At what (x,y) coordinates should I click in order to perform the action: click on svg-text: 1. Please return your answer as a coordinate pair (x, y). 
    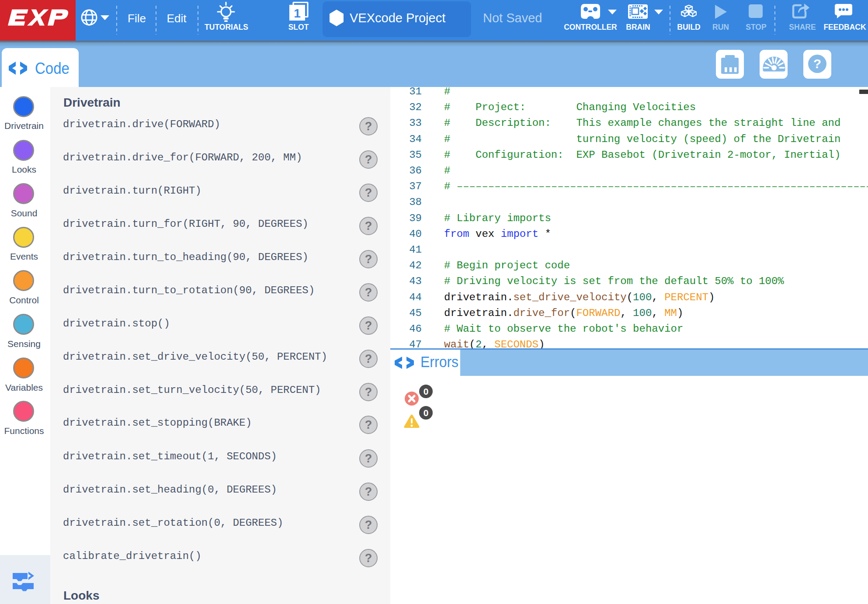
    Looking at the image, I should click on (297, 13).